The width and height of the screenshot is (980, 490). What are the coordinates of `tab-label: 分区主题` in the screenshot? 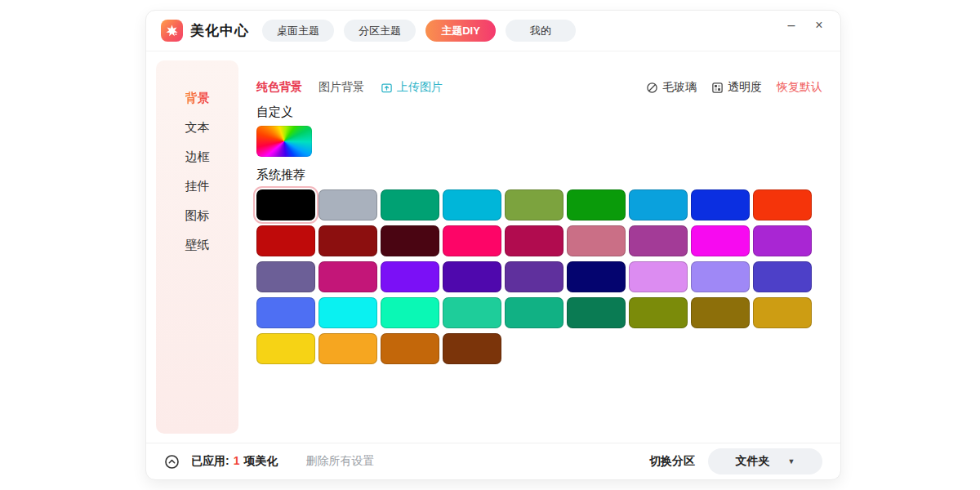 It's located at (380, 31).